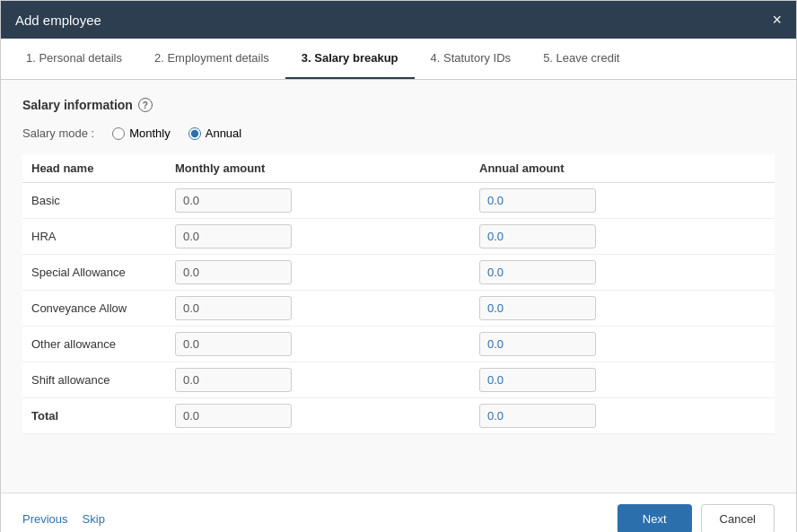 Image resolution: width=797 pixels, height=532 pixels. I want to click on modal-footer: Previous Skip Next Cancel, so click(398, 512).